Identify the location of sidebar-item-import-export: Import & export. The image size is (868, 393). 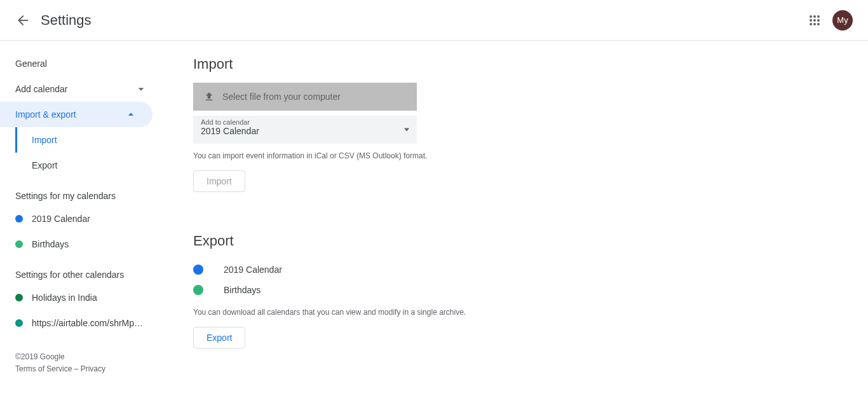
(76, 114).